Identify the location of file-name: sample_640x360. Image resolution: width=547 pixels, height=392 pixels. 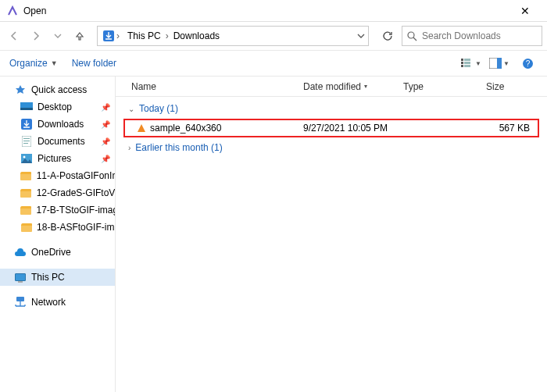
(186, 128).